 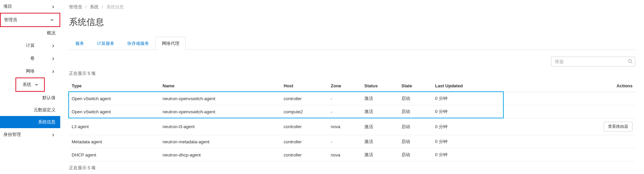 What do you see at coordinates (352, 142) in the screenshot?
I see `table-row: Metadata agentneutron-metadata-agentcont…` at bounding box center [352, 142].